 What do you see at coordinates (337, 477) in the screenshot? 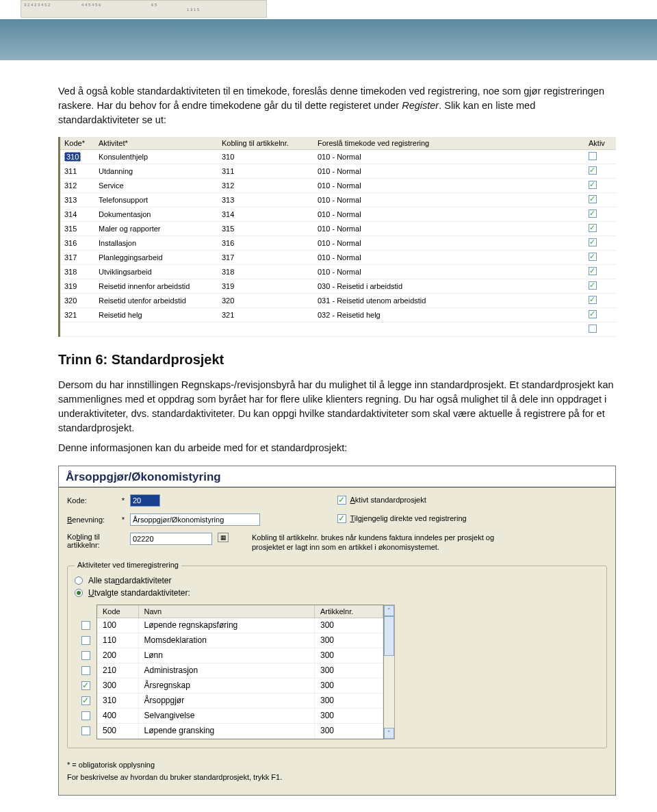
I see `dialog-title: Årsoppgjør/Økonomistyring` at bounding box center [337, 477].